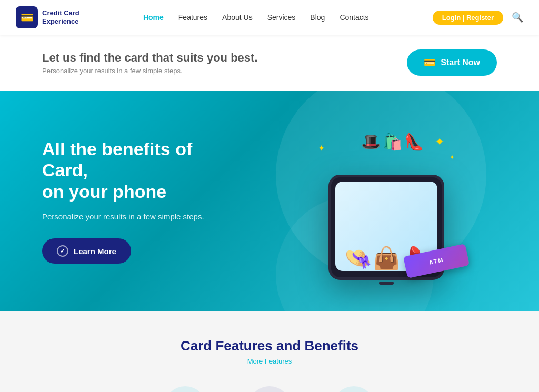  I want to click on card-icon: 💳, so click(430, 63).